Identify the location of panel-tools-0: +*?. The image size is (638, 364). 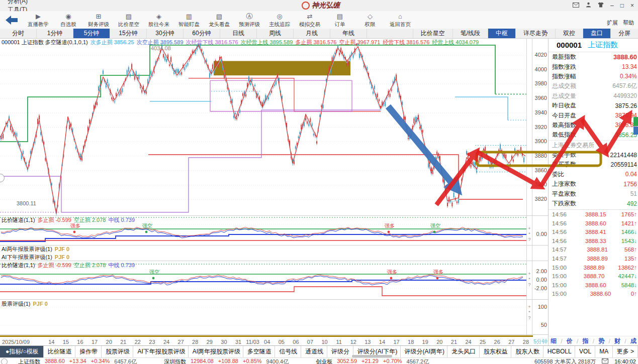
(529, 234).